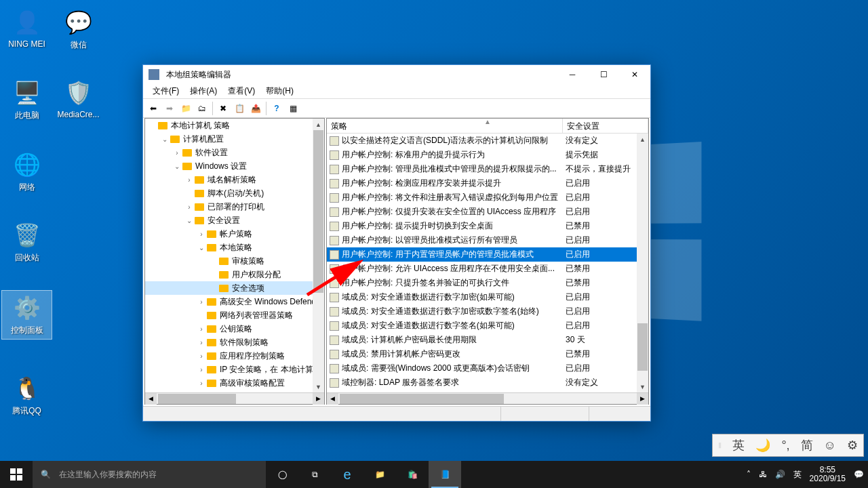 The width and height of the screenshot is (868, 488). Describe the element at coordinates (488, 312) in the screenshot. I see `policy-row: 域成员: 对安全通道数据进行数字加密或数字签名(始终)已启用` at that location.